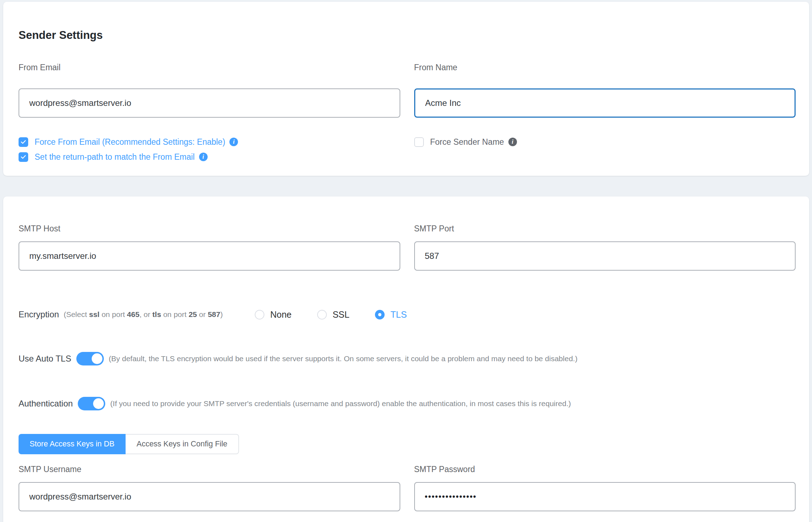 This screenshot has height=522, width=812. Describe the element at coordinates (209, 157) in the screenshot. I see `return-path-row: Set the return-path to match the From Em…` at that location.